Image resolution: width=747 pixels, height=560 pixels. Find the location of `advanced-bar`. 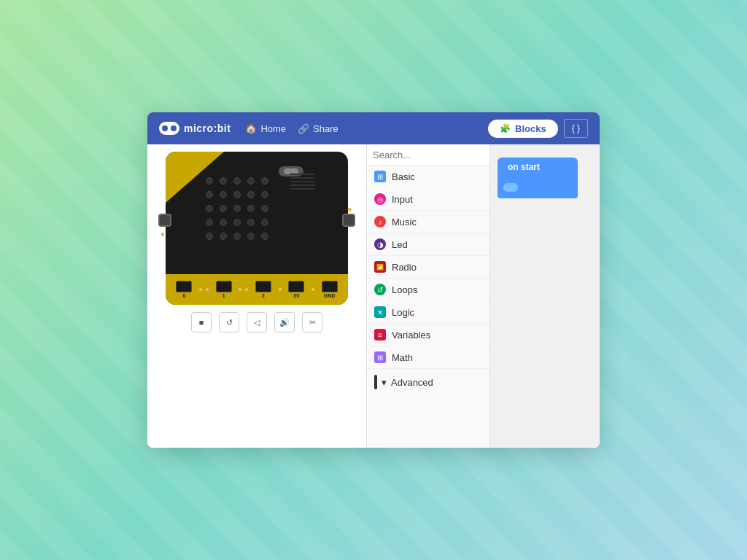

advanced-bar is located at coordinates (376, 382).